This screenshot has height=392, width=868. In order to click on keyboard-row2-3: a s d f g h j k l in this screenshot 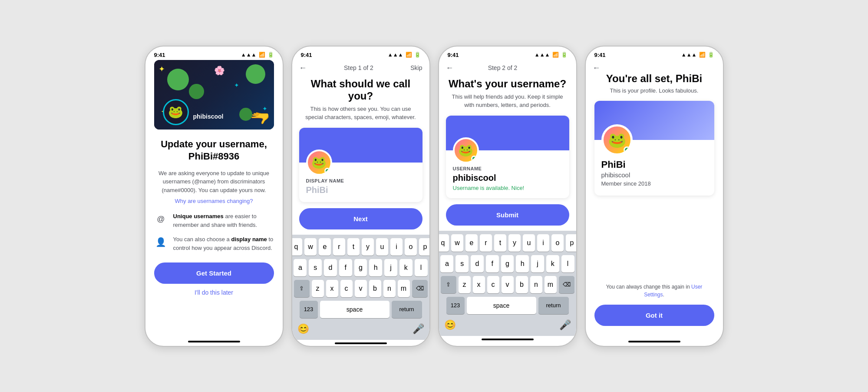, I will do `click(508, 264)`.